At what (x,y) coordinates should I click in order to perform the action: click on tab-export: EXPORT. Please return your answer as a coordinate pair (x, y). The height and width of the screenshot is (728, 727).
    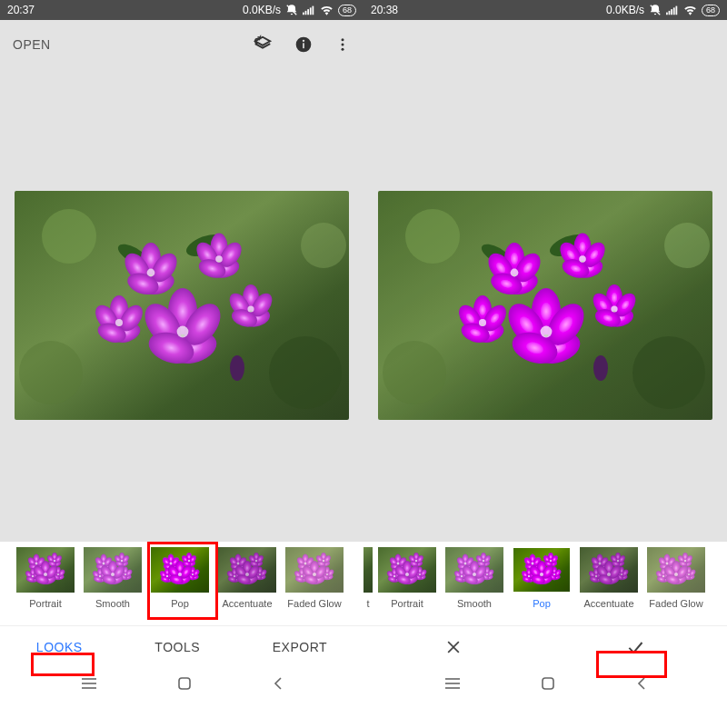
    Looking at the image, I should click on (300, 647).